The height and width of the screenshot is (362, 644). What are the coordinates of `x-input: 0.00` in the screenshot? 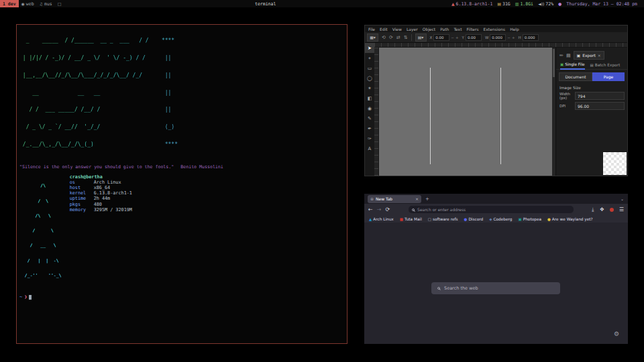 It's located at (441, 38).